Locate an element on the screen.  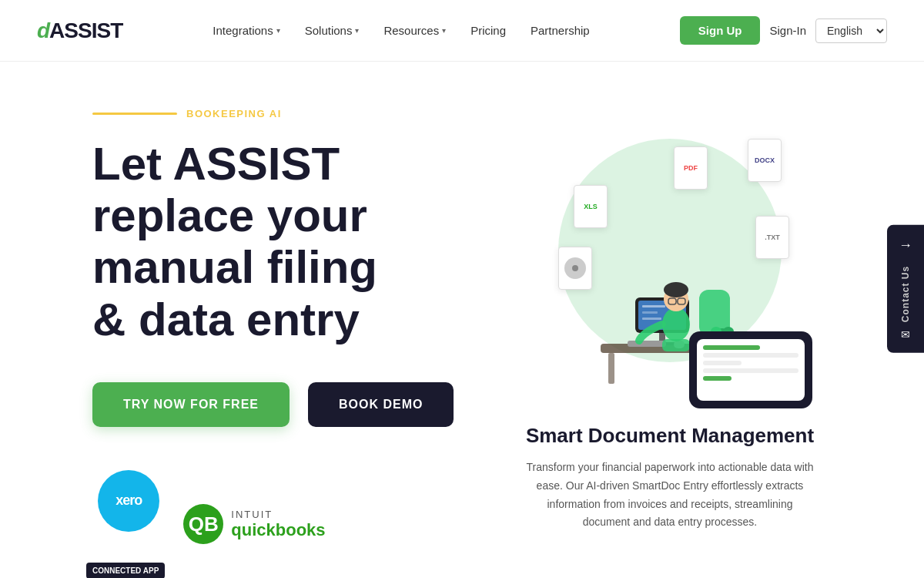
nav-resources: Resources ▾ is located at coordinates (414, 31).